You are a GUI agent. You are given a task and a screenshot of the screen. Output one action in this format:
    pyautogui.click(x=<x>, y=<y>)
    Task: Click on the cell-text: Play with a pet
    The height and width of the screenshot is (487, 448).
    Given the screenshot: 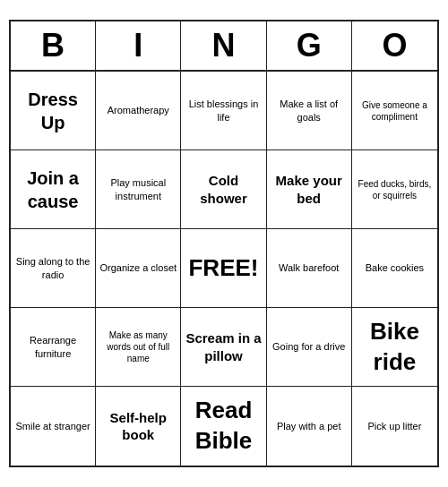 What is the action you would take?
    pyautogui.click(x=309, y=426)
    